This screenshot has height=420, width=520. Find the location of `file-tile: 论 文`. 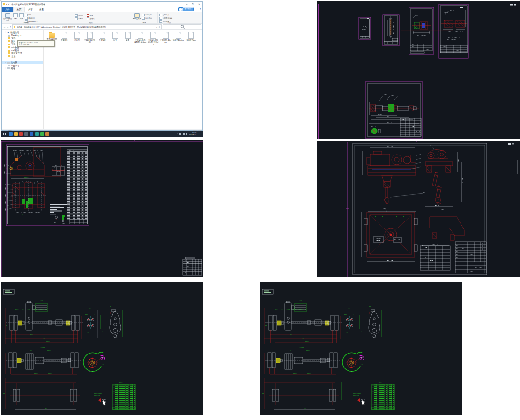

file-tile: 论 文 is located at coordinates (115, 38).